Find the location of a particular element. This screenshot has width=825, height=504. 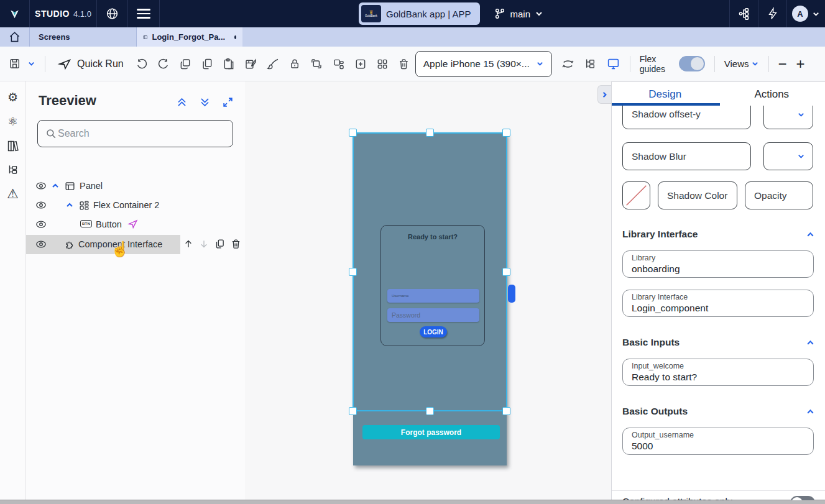

tree-row-flex-container: Flex Container 2 is located at coordinates (136, 205).